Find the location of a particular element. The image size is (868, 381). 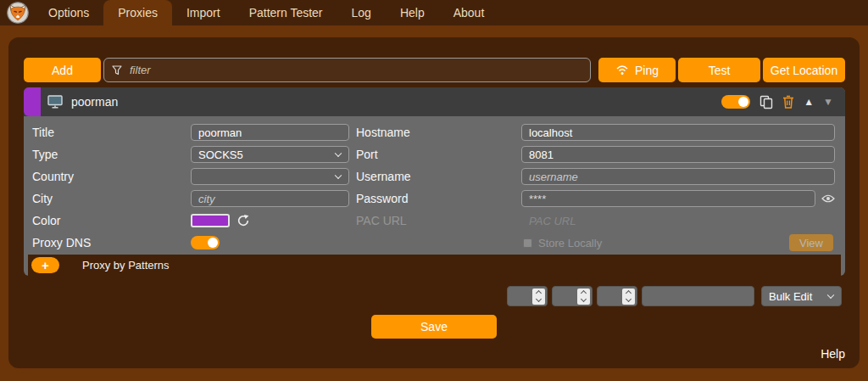

proxy-title: poorman is located at coordinates (95, 102).